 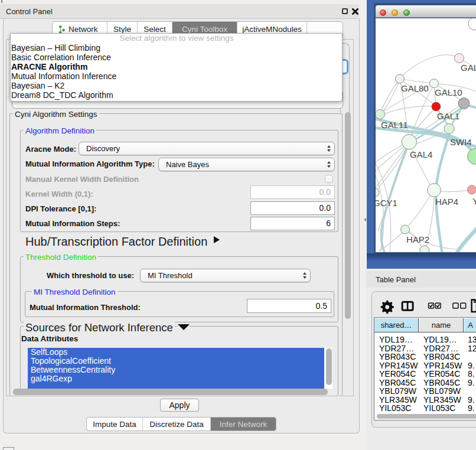 What do you see at coordinates (474, 201) in the screenshot?
I see `svg-text: Y` at bounding box center [474, 201].